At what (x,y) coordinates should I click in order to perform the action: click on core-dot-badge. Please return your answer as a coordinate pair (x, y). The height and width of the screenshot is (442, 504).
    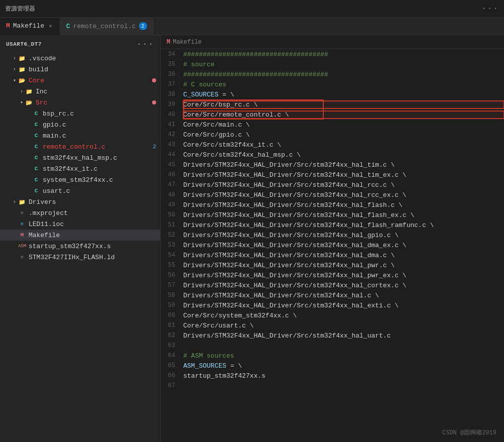
    Looking at the image, I should click on (154, 80).